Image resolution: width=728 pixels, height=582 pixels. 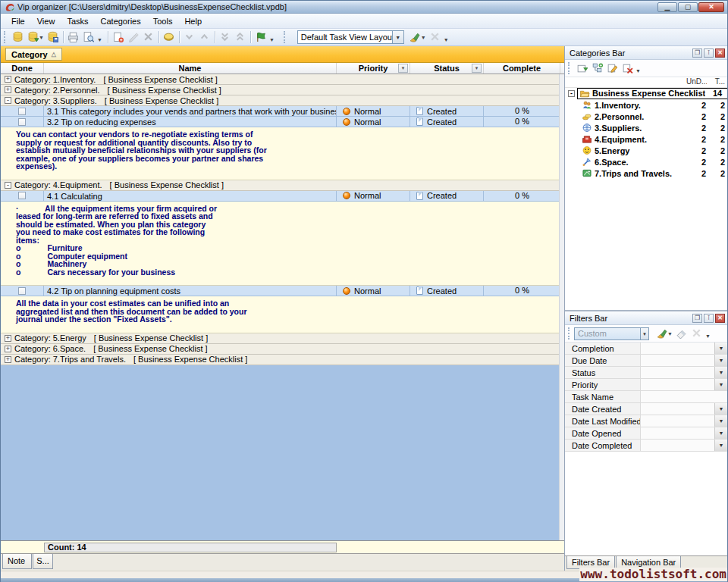 What do you see at coordinates (476, 68) in the screenshot?
I see `status-filter-dropdown: ▼` at bounding box center [476, 68].